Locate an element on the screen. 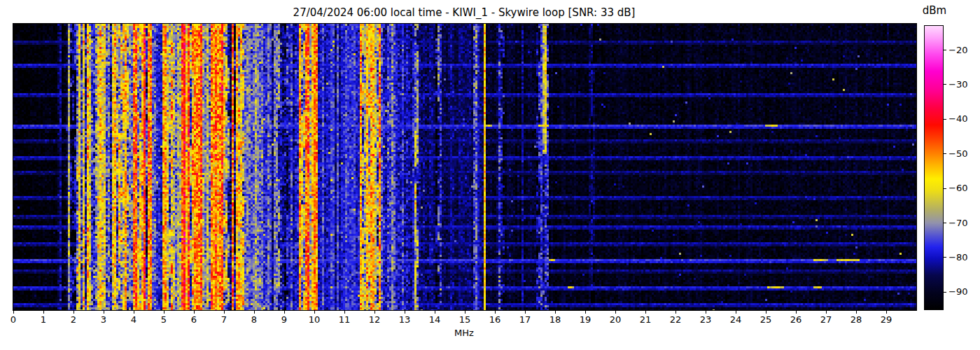  colorbar-tick-label: −40 is located at coordinates (958, 119).